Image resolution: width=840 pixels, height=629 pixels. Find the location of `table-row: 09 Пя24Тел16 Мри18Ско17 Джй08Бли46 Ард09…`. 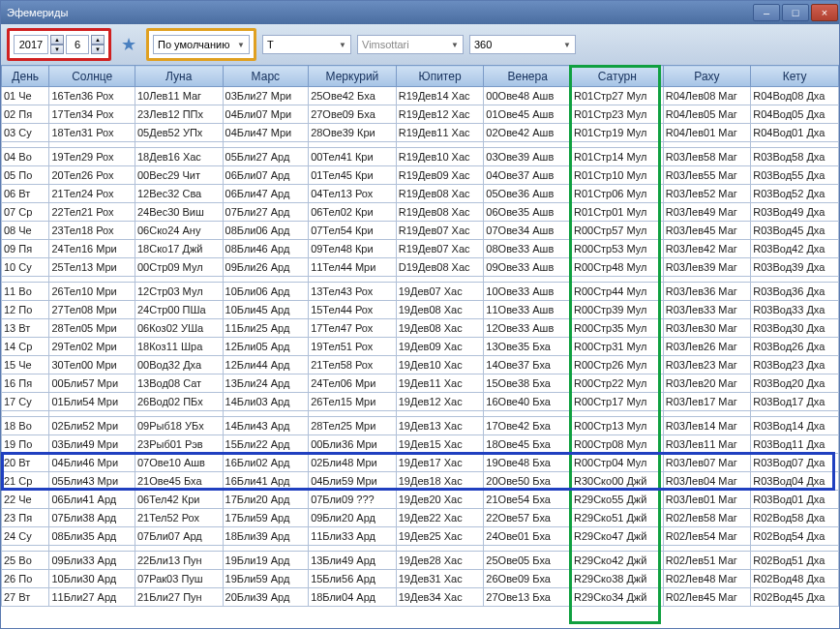

table-row: 09 Пя24Тел16 Мри18Ско17 Джй08Бли46 Ард09… is located at coordinates (420, 250).